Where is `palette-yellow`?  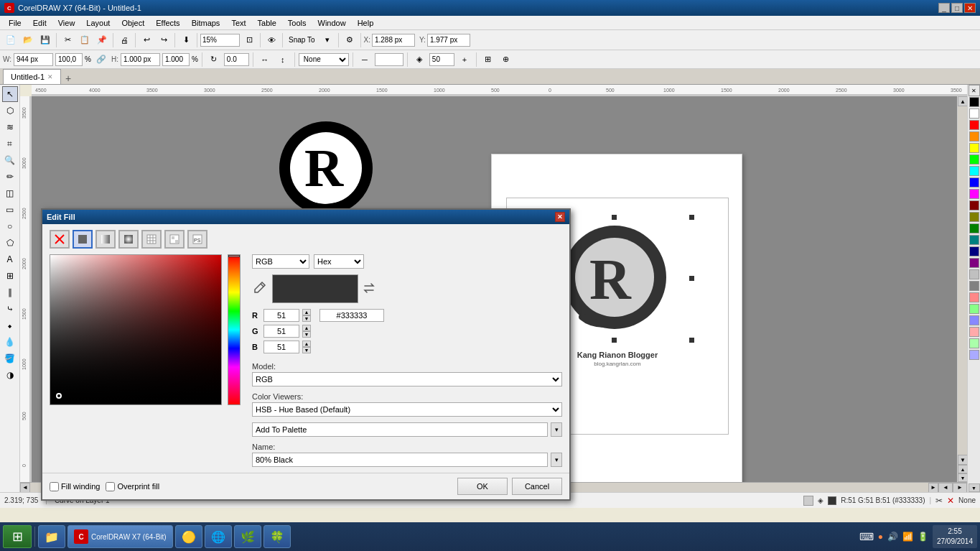 palette-yellow is located at coordinates (974, 148).